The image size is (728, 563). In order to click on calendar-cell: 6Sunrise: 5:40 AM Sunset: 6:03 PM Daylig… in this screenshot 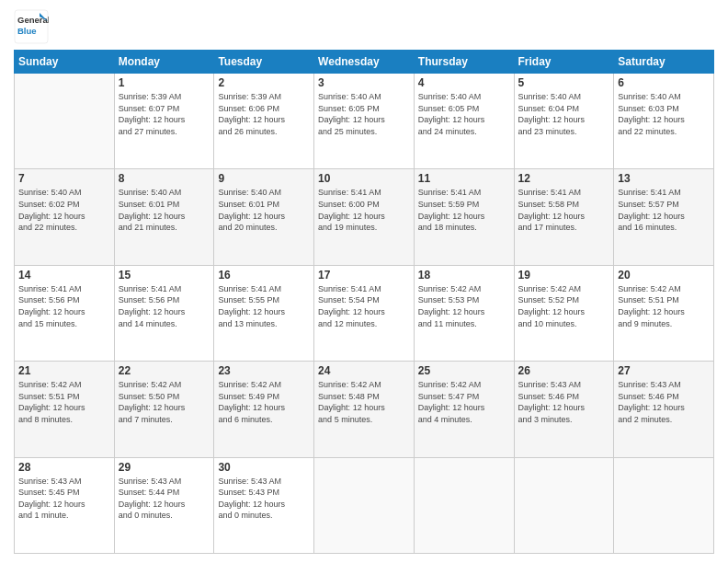, I will do `click(664, 121)`.